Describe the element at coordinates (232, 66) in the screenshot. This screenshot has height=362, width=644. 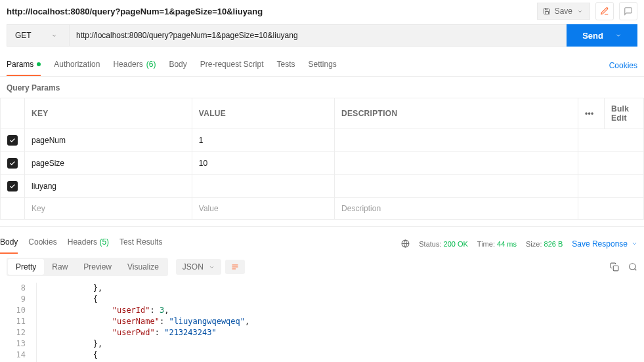
I see `tab-prerequest: Pre-request Script` at that location.